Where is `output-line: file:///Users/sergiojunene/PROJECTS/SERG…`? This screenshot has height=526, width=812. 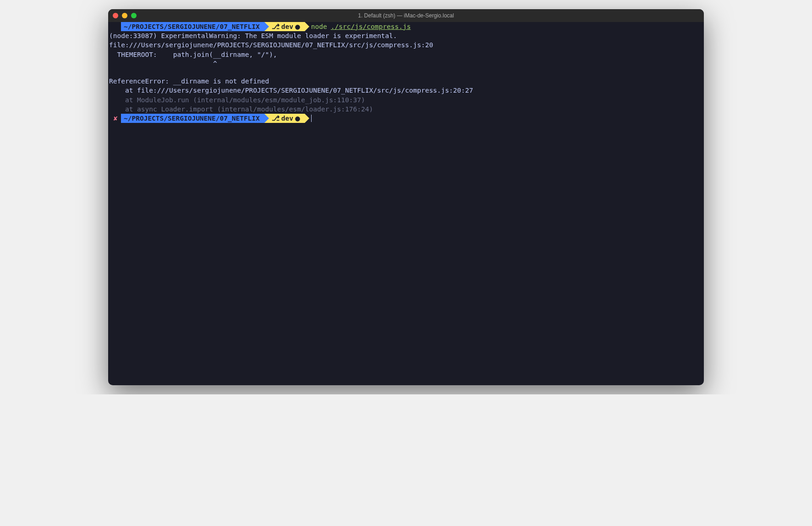 output-line: file:///Users/sergiojunene/PROJECTS/SERG… is located at coordinates (406, 45).